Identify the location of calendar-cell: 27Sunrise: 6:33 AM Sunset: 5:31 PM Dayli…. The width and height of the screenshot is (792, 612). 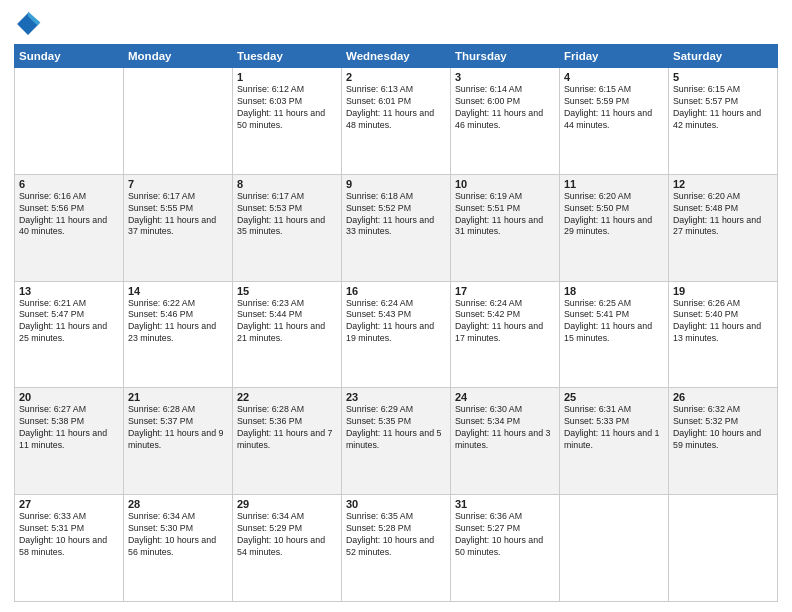
(70, 548).